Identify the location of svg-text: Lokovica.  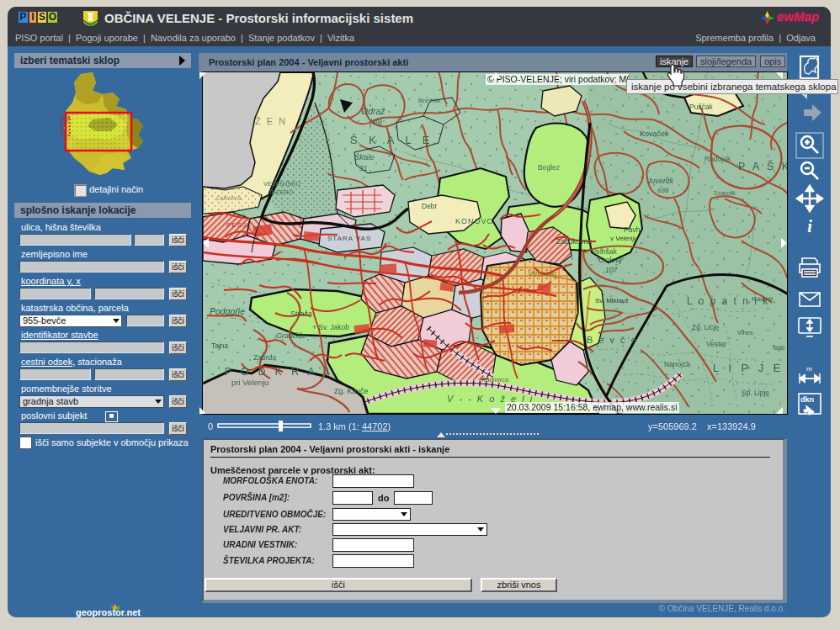
(229, 199).